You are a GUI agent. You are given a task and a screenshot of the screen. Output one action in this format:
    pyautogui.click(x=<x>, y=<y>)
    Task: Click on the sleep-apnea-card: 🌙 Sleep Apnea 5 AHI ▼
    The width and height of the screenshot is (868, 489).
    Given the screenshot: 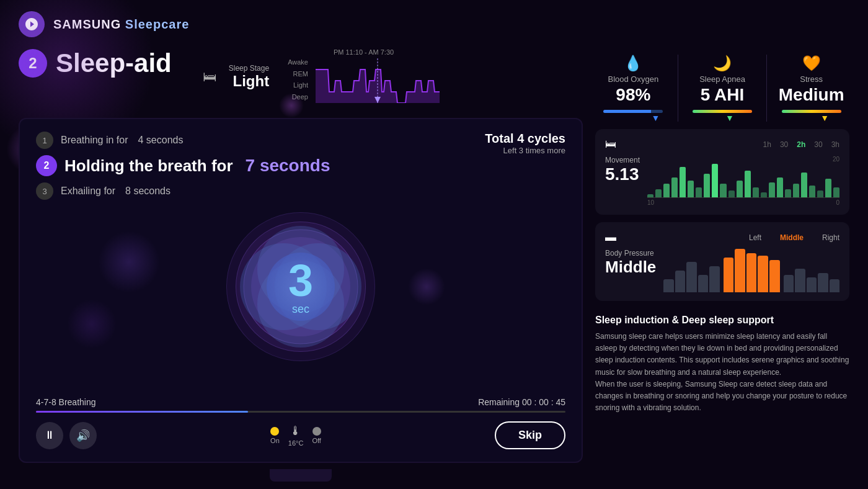 What is the action you would take?
    pyautogui.click(x=723, y=88)
    